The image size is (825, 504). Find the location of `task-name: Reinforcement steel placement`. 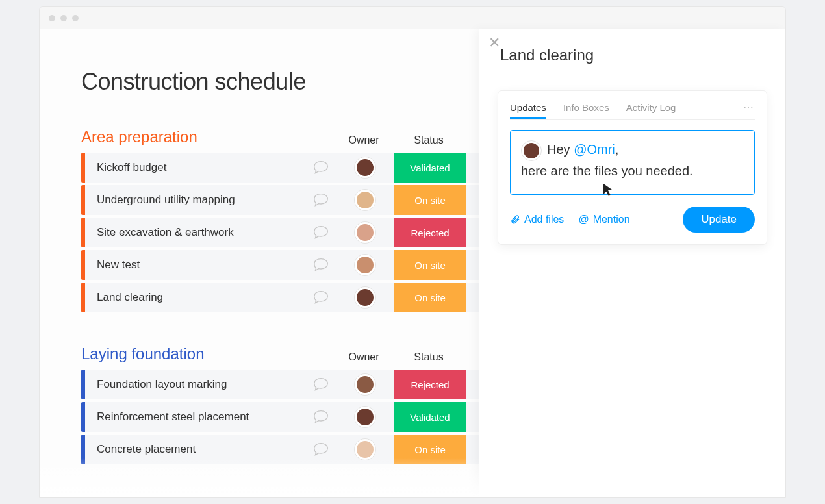

task-name: Reinforcement steel placement is located at coordinates (196, 417).